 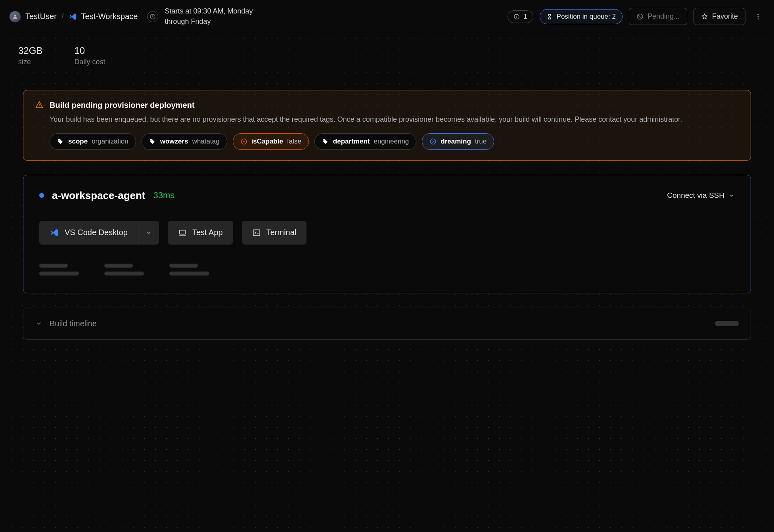 What do you see at coordinates (701, 195) in the screenshot?
I see `connect-ssh-button: Connect via SSH` at bounding box center [701, 195].